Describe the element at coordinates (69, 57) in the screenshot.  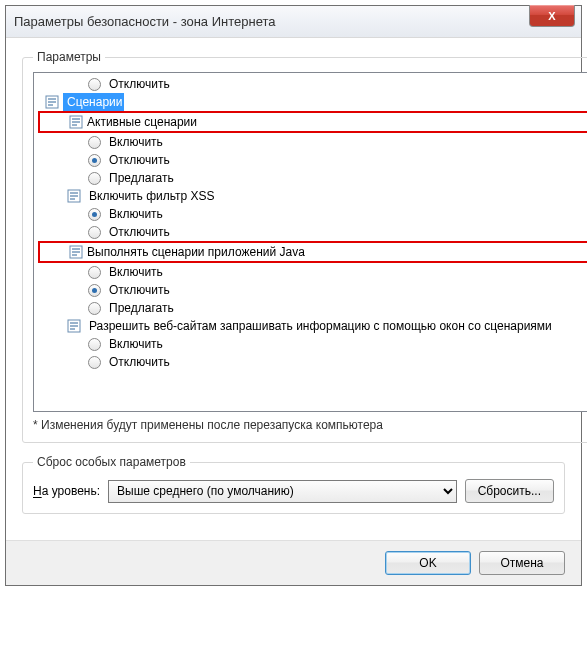
I see `parameters-legend: Параметры` at that location.